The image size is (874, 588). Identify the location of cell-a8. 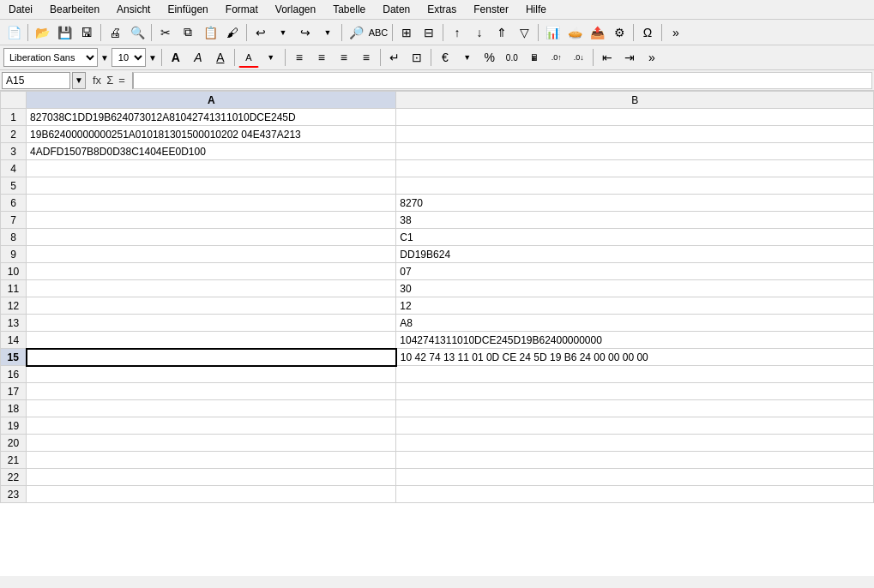
(211, 237).